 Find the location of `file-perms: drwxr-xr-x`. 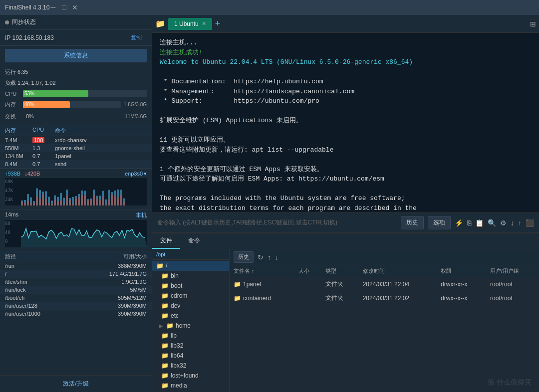

file-perms: drwxr-xr-x is located at coordinates (461, 284).